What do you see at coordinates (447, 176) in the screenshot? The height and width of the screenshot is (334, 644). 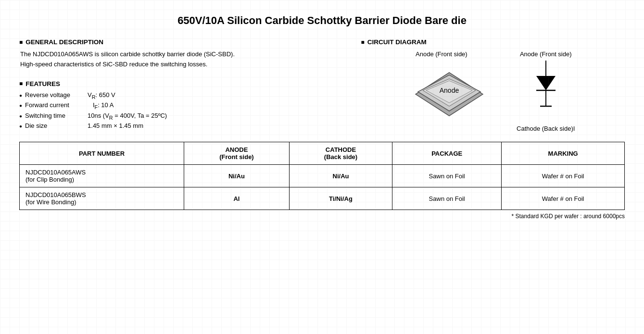 I see `package-1: Sawn on Foil` at bounding box center [447, 176].